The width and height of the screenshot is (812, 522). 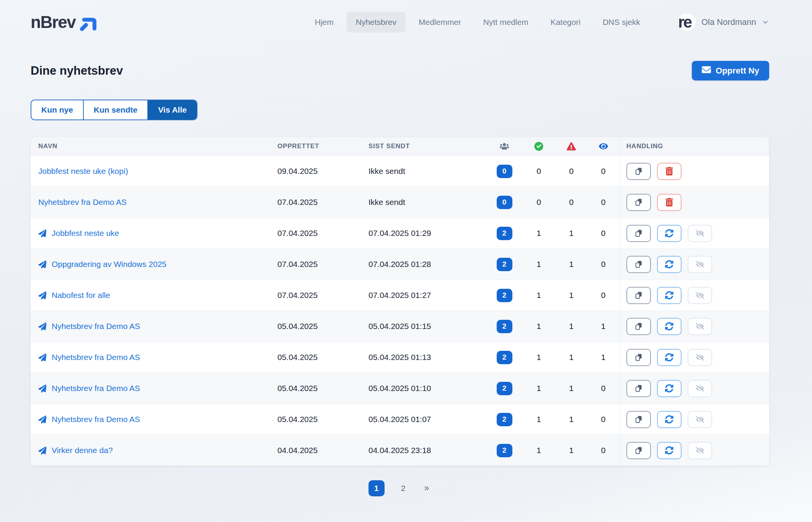 I want to click on create-newsletter-button: Opprett Ny, so click(x=730, y=70).